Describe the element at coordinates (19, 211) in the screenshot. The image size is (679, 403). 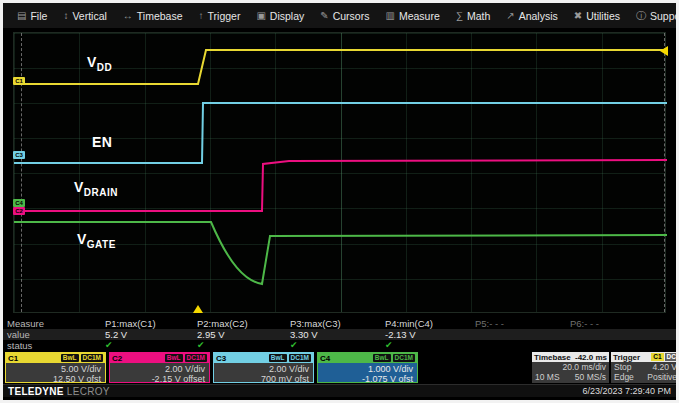
I see `c2-zero-marker: C2` at that location.